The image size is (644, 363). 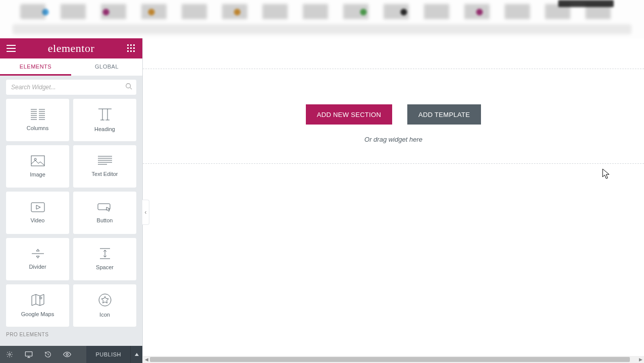 What do you see at coordinates (38, 220) in the screenshot?
I see `widget-label: Video` at bounding box center [38, 220].